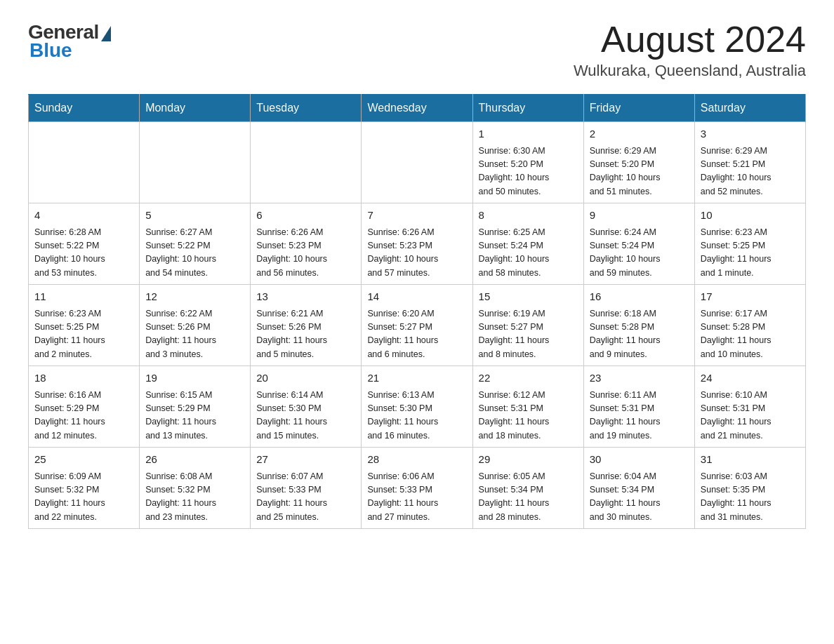  I want to click on calendar-cell: 5Sunrise: 6:27 AMSunset: 5:22 PMDaylight…, so click(195, 244).